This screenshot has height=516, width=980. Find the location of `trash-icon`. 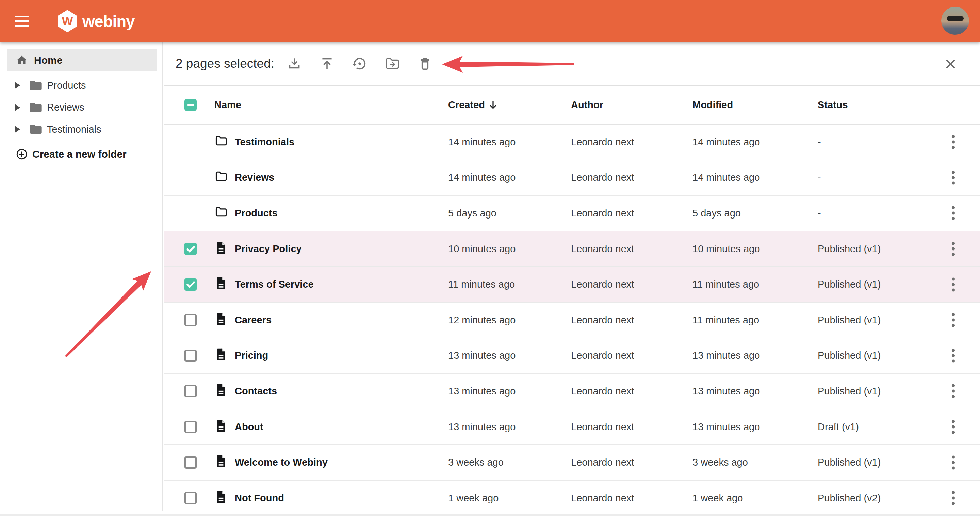

trash-icon is located at coordinates (425, 64).